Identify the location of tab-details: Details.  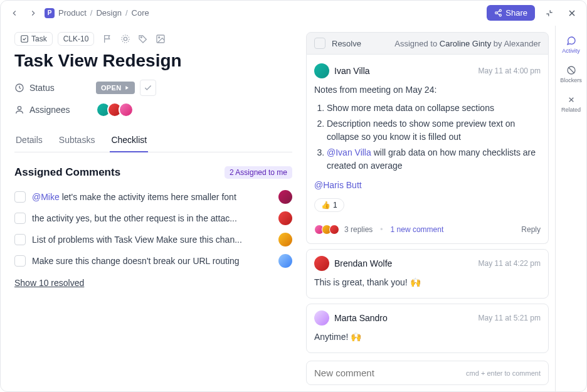
(29, 140).